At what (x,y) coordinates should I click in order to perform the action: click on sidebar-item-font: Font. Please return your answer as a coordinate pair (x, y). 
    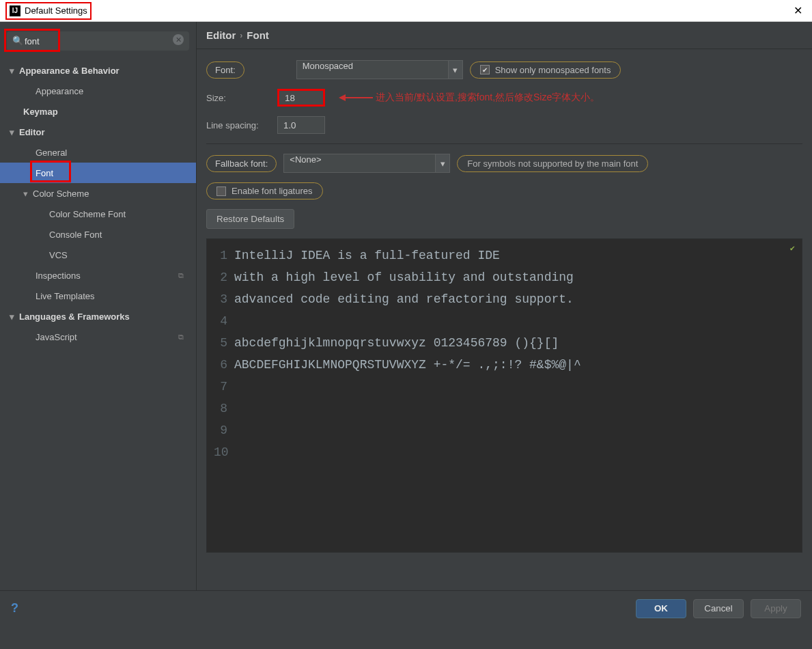
    Looking at the image, I should click on (98, 173).